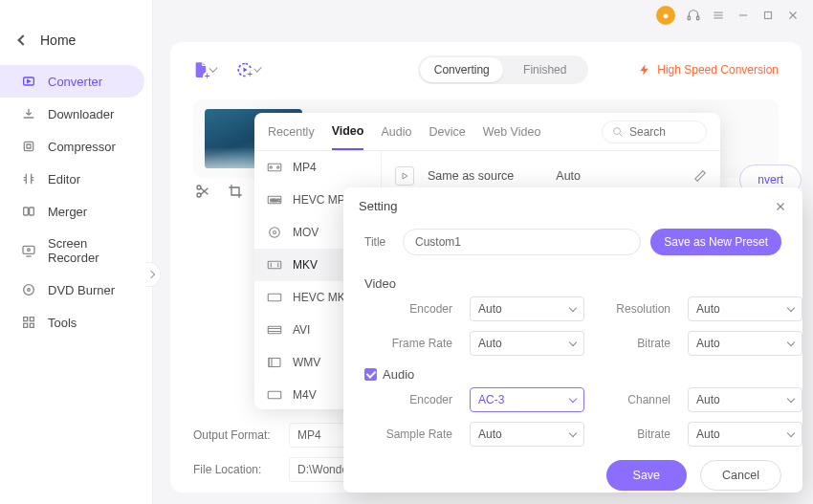 This screenshot has height=504, width=813. What do you see at coordinates (461, 70) in the screenshot?
I see `tab-converting: Converting` at bounding box center [461, 70].